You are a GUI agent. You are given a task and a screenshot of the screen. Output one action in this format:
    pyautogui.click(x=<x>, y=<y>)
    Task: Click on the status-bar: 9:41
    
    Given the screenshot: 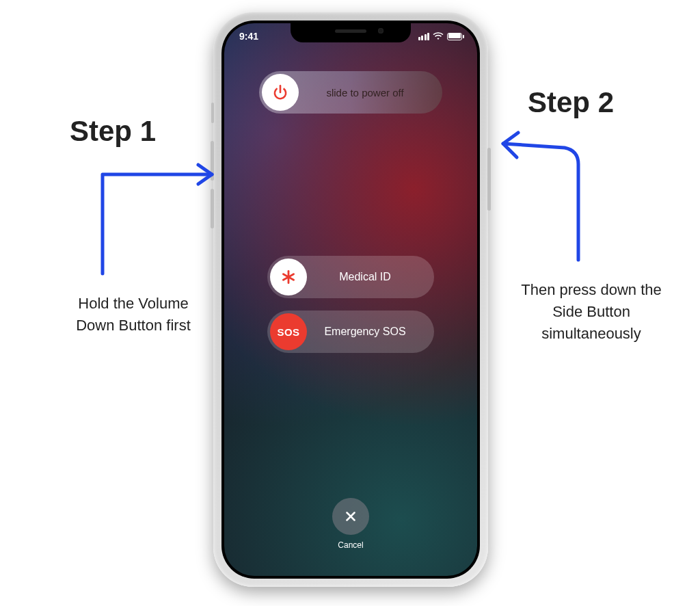 What is the action you would take?
    pyautogui.click(x=351, y=36)
    